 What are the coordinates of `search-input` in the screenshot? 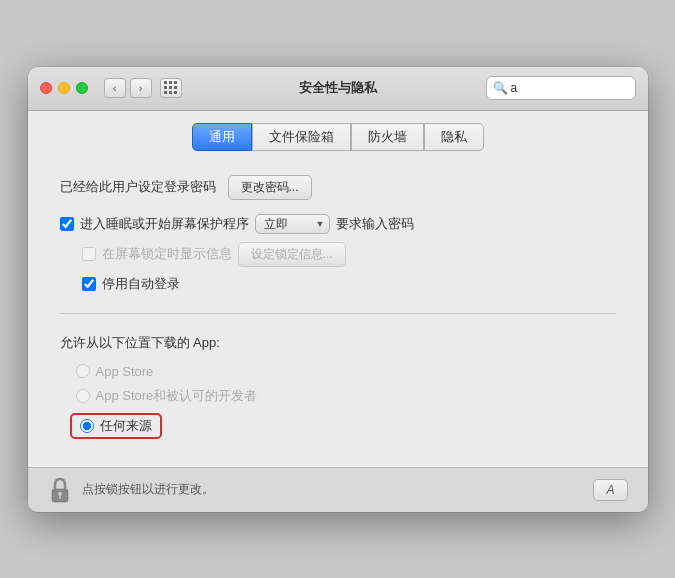 It's located at (580, 88).